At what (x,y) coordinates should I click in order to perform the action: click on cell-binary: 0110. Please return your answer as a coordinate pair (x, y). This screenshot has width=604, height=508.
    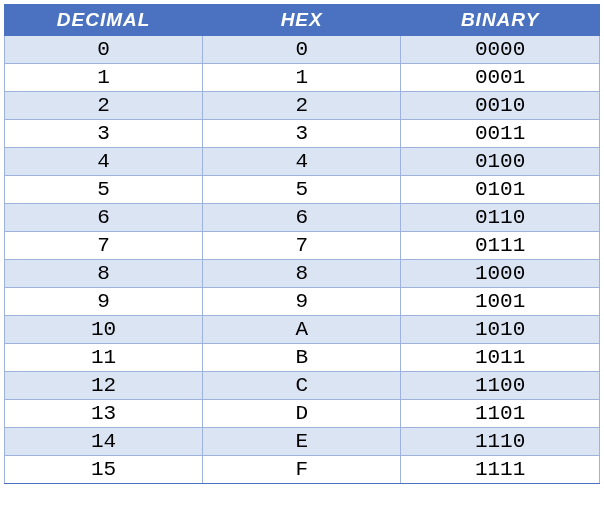
    Looking at the image, I should click on (500, 218).